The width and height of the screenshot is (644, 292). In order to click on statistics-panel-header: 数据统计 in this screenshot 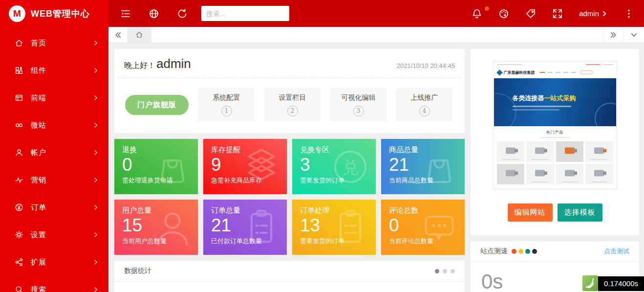, I will do `click(289, 271)`.